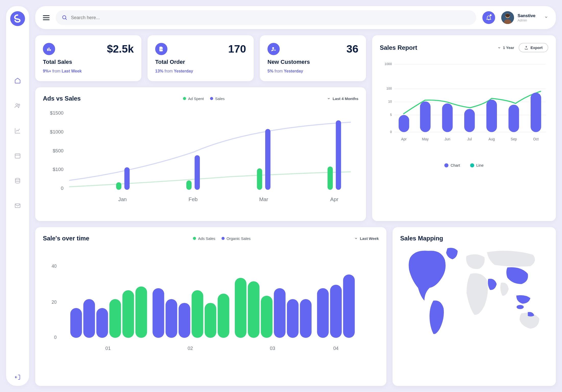 The height and width of the screenshot is (392, 562). I want to click on nav-analytics, so click(18, 131).